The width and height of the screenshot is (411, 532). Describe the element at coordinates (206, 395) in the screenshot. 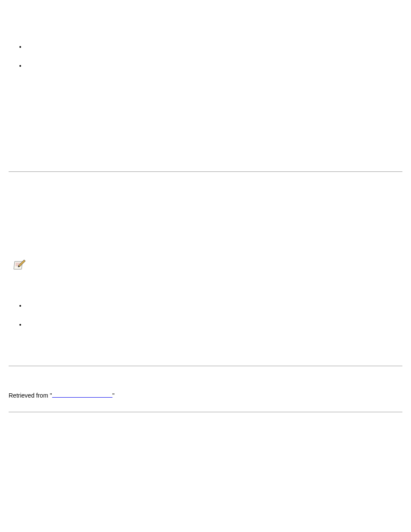

I see `retrieved-from: Retrieved from ""` at that location.